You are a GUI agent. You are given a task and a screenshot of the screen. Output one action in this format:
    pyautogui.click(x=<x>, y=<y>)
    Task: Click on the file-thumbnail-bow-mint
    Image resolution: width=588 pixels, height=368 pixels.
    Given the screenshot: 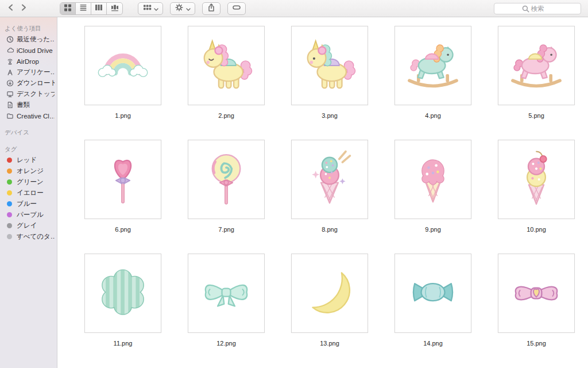 What is the action you would take?
    pyautogui.click(x=226, y=293)
    